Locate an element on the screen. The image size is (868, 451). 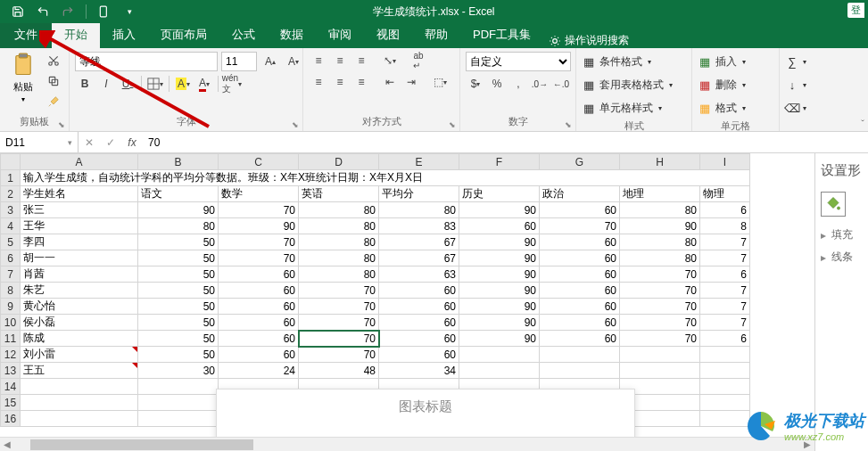
redo-icon is located at coordinates (68, 12).